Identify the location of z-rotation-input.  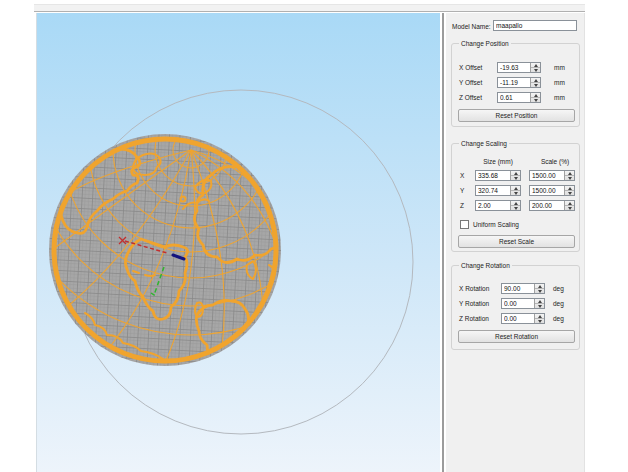
(518, 318).